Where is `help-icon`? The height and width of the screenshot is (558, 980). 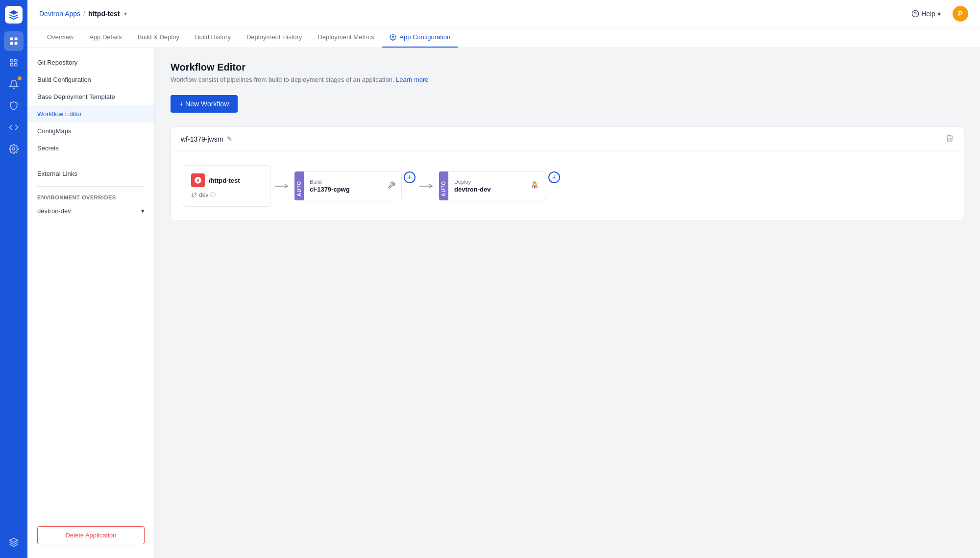
help-icon is located at coordinates (915, 14).